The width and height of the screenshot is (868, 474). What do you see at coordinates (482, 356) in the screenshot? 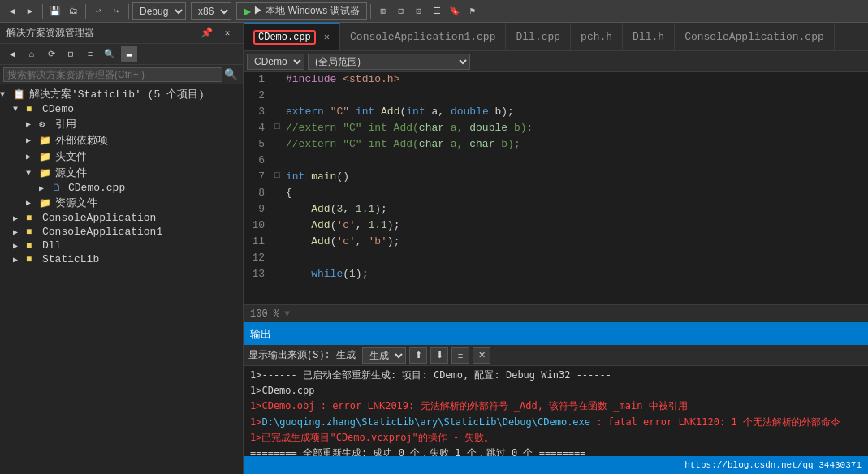
I see `output-btn4: ✕` at bounding box center [482, 356].